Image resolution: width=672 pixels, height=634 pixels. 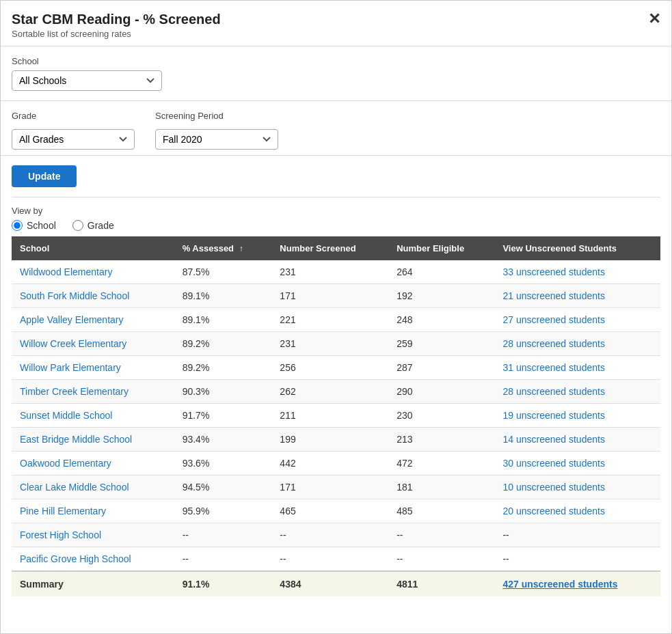 What do you see at coordinates (223, 344) in the screenshot?
I see `percent-assessed: 89.2%` at bounding box center [223, 344].